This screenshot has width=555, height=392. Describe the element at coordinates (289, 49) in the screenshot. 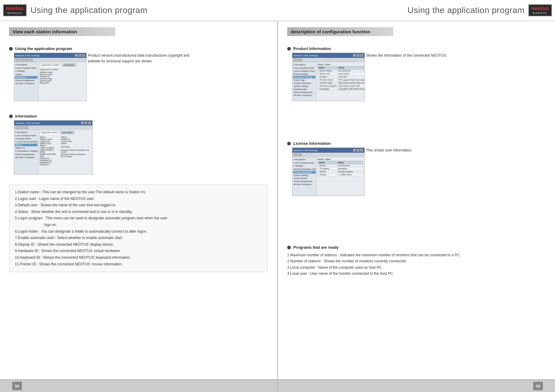

I see `bullet-r1-icon` at that location.